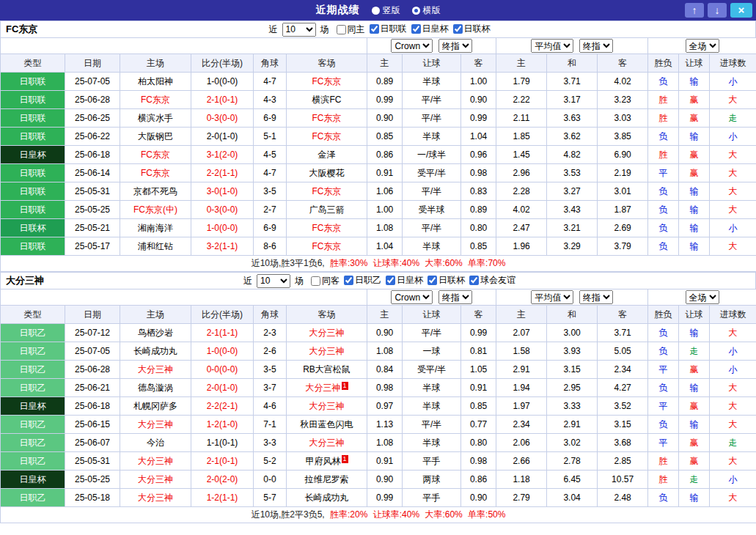 The image size is (756, 535). I want to click on score-cell: 0-3(0-0), so click(223, 119).